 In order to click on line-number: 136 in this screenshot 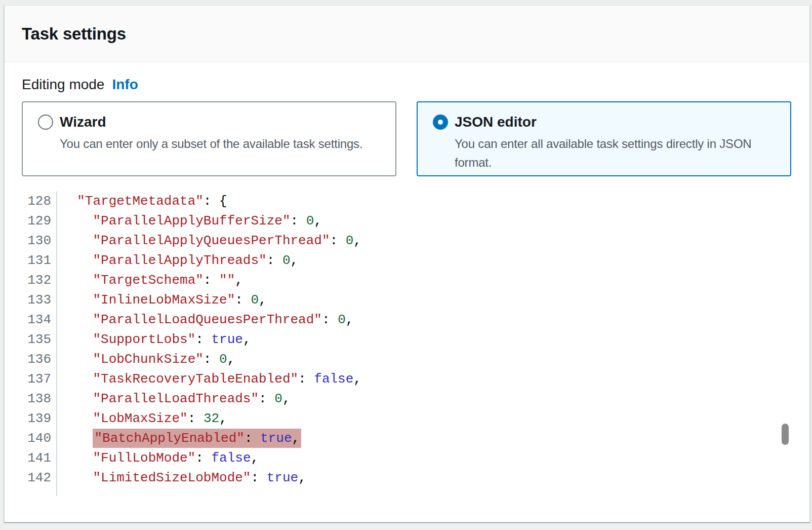, I will do `click(39, 360)`.